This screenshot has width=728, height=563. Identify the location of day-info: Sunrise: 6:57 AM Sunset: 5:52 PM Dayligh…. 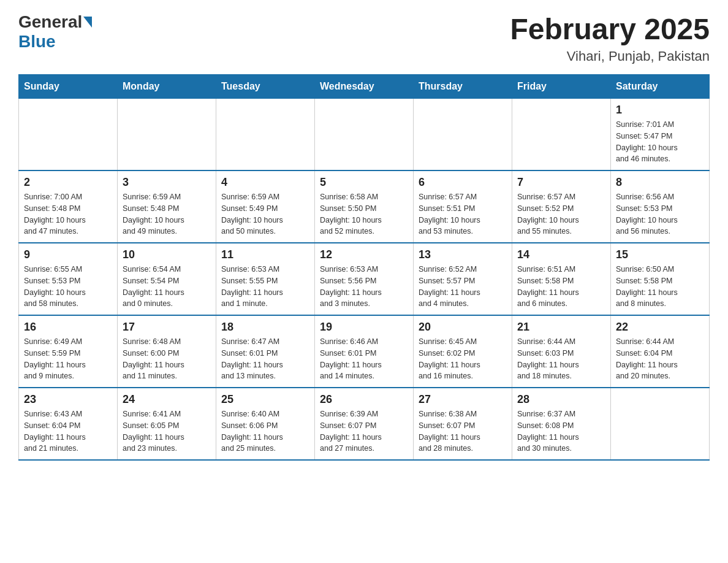
(561, 215).